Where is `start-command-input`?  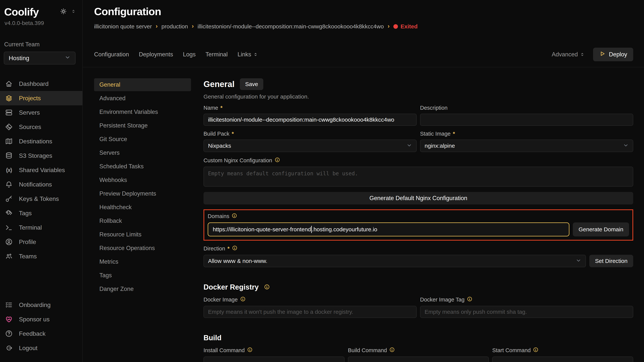 start-command-input is located at coordinates (563, 359).